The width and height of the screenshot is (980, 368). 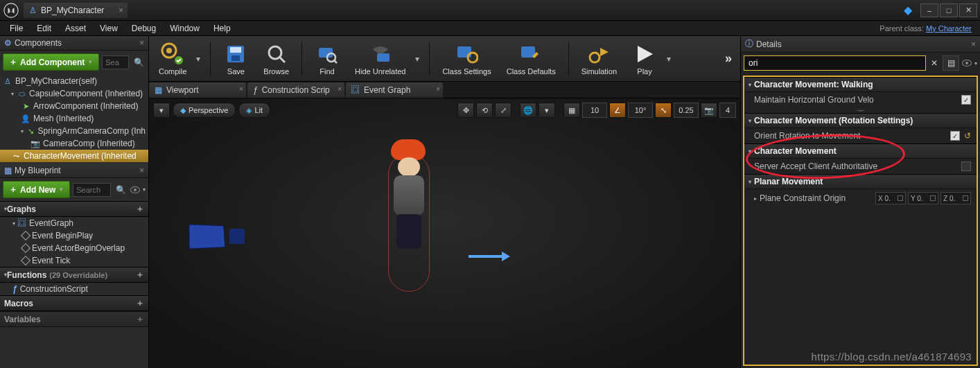 What do you see at coordinates (966, 100) in the screenshot?
I see `checkbox-maintain-horizontal: ✓` at bounding box center [966, 100].